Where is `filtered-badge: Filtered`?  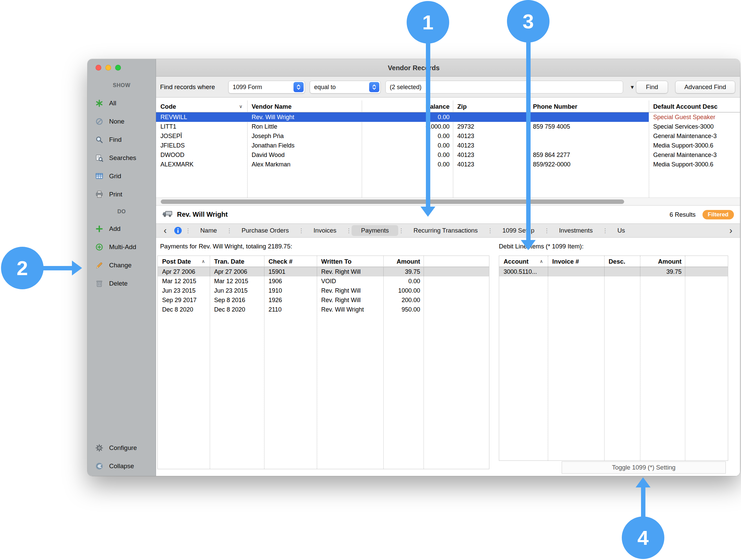 filtered-badge: Filtered is located at coordinates (718, 215).